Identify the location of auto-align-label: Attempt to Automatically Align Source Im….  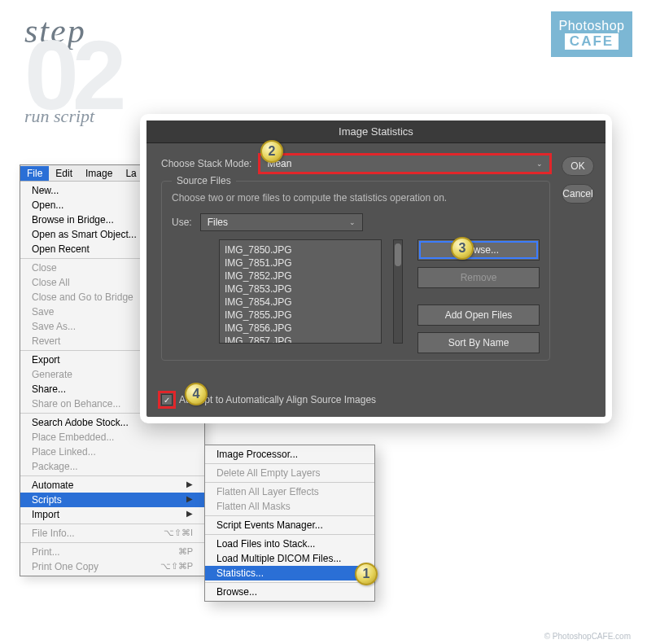
(278, 400).